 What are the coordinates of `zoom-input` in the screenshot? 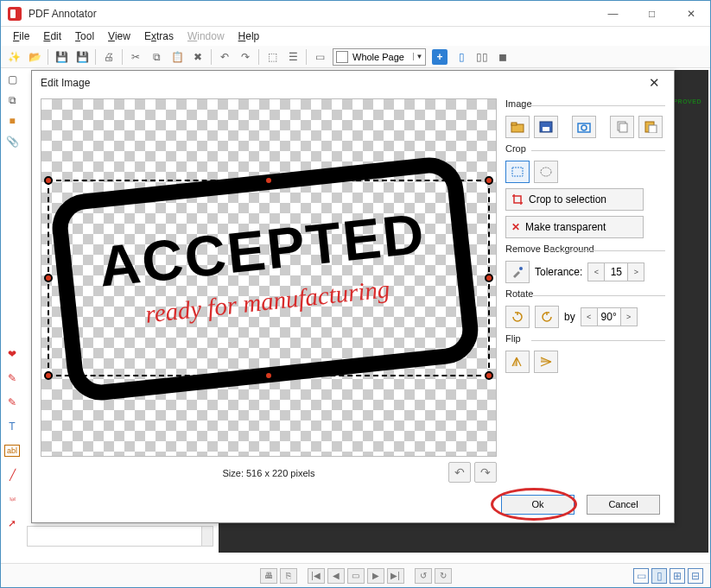 It's located at (382, 57).